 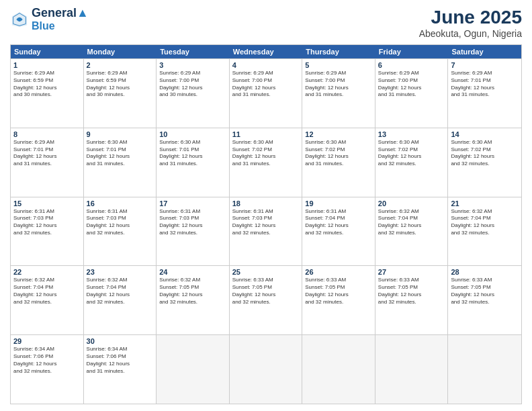 What do you see at coordinates (266, 232) in the screenshot?
I see `day-cell-18: 18Sunrise: 6:31 AMSunset: 7:03 PMDayligh…` at bounding box center [266, 232].